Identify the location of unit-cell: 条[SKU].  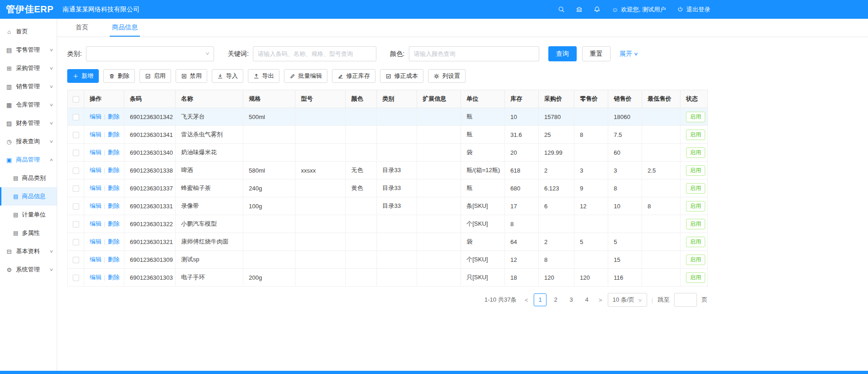
(483, 206).